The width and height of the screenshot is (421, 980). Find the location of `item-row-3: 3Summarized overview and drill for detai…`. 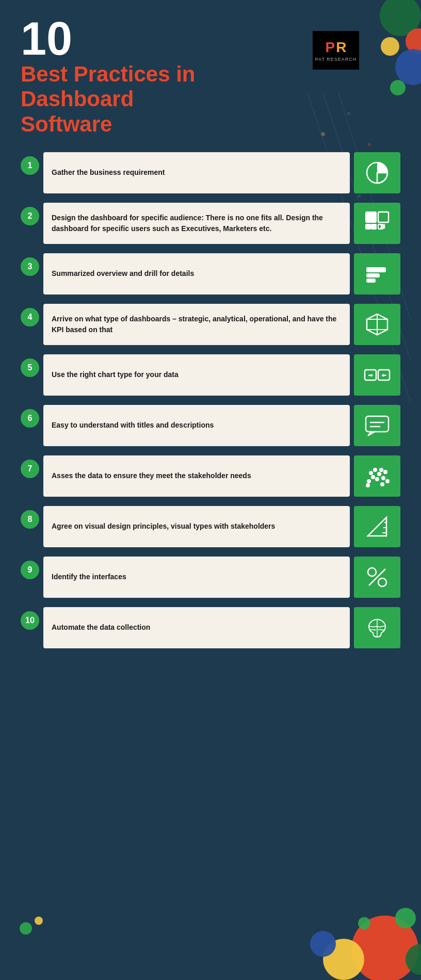

item-row-3: 3Summarized overview and drill for detai… is located at coordinates (211, 274).